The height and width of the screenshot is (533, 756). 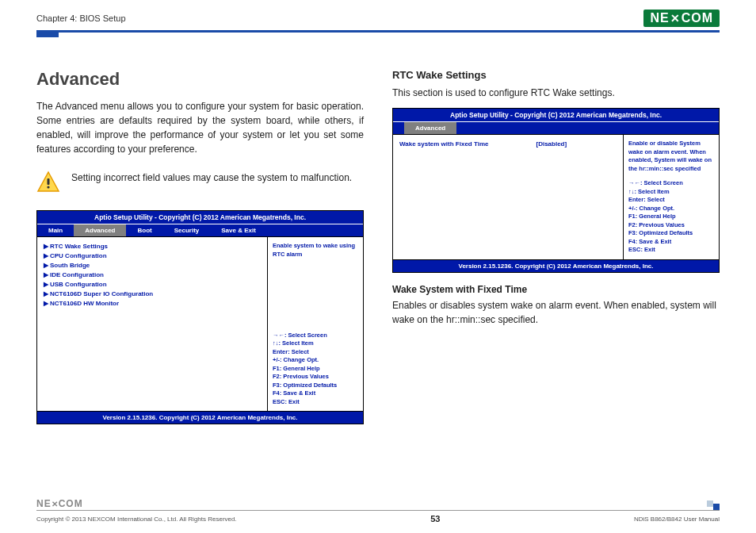 I want to click on subsection-intro: This section is used to configure RTC Wa…, so click(x=556, y=93).